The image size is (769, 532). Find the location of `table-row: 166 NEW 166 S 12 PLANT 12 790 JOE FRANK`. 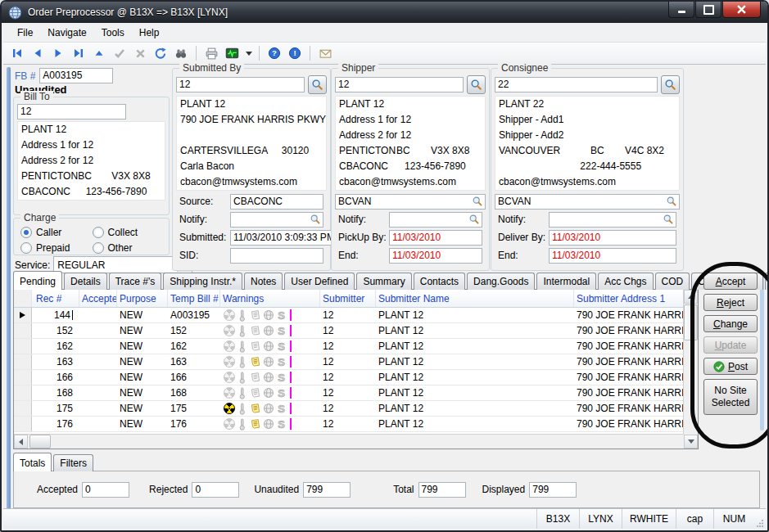

table-row: 166 NEW 166 S 12 PLANT 12 790 JOE FRANK is located at coordinates (349, 378).